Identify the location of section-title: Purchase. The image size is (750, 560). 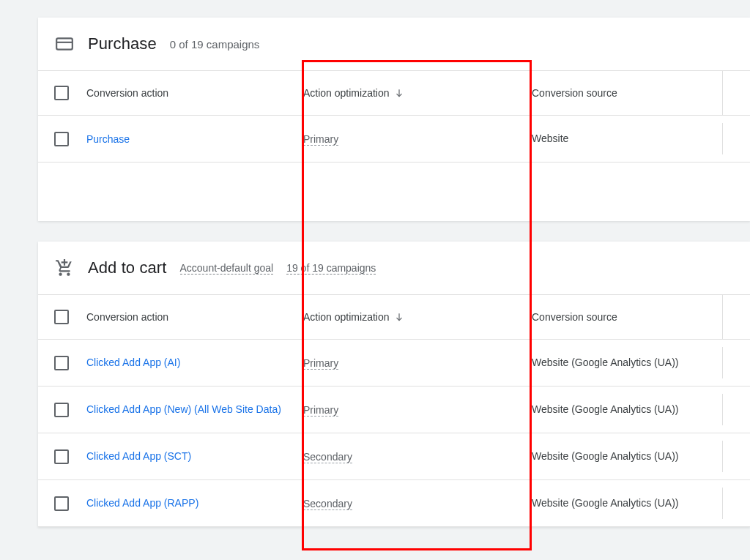
(122, 44).